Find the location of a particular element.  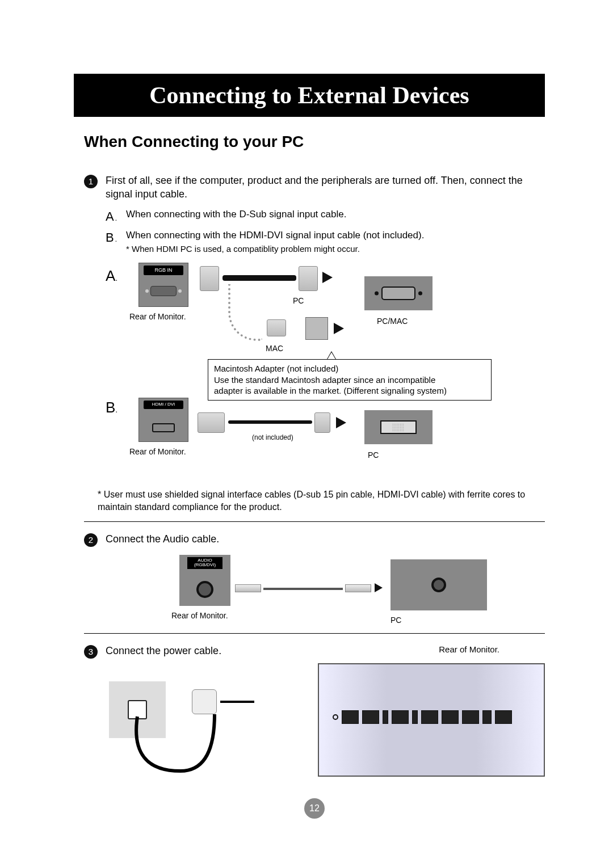

mac-adapter-callout: Macintosh Adapter (not included) Use the… is located at coordinates (350, 380).